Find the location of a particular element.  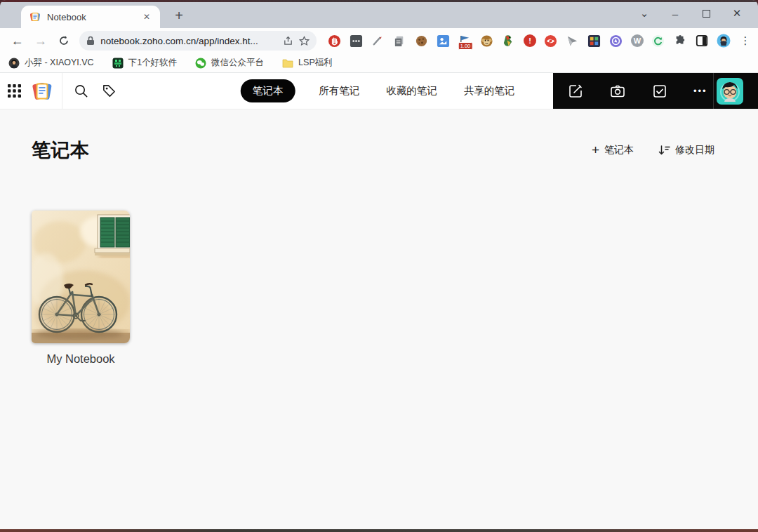

sync-extension-icon is located at coordinates (658, 41).